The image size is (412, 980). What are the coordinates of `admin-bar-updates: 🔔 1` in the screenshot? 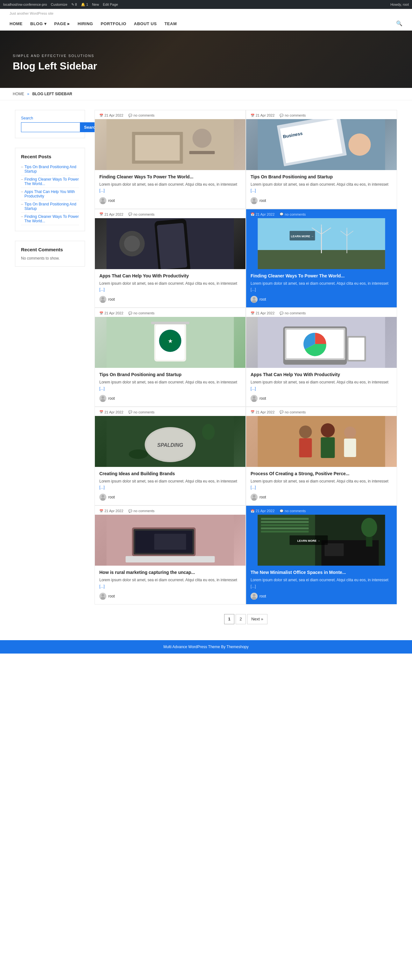 It's located at (84, 5).